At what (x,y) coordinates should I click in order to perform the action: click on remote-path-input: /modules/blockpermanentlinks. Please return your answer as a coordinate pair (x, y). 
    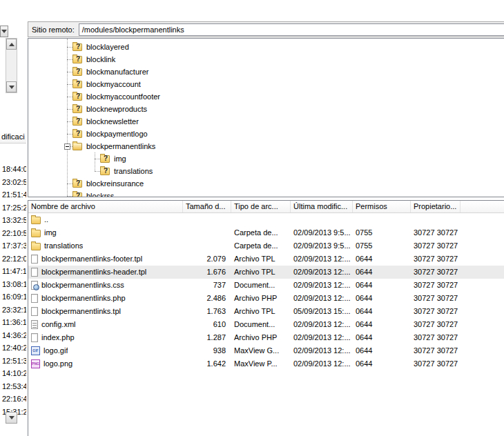
    Looking at the image, I should click on (291, 30).